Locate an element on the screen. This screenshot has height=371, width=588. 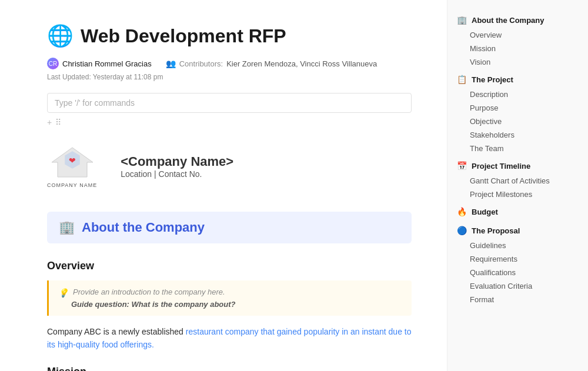
sidebar-item: Evaluation Criteria is located at coordinates (517, 286).